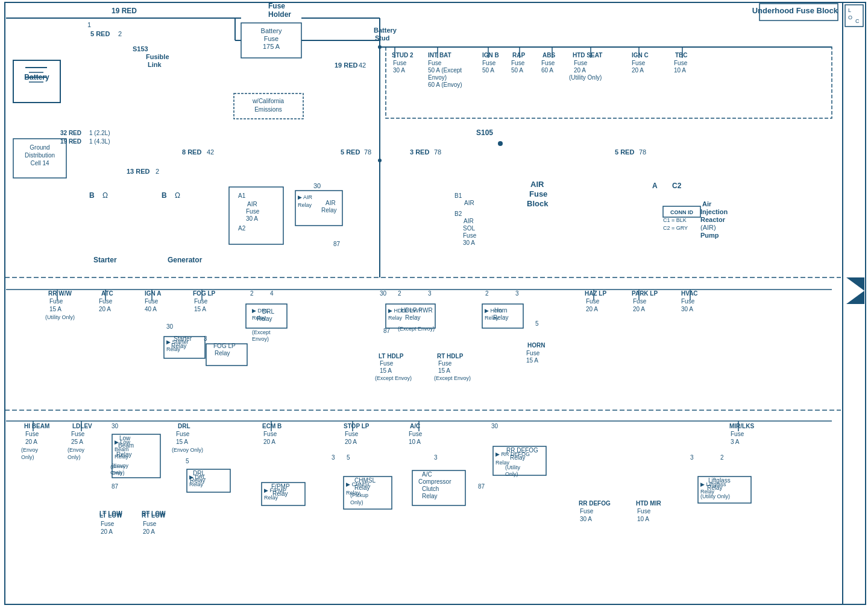 The height and width of the screenshot is (608, 868). I want to click on mirlks-3a: 3 A, so click(735, 442).